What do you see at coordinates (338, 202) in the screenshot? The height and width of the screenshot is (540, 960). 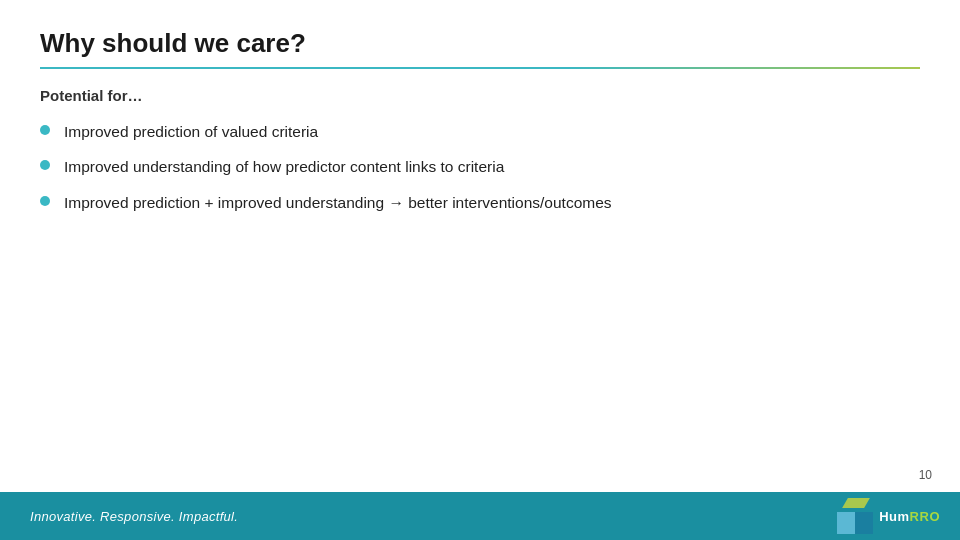 I see `bullet-text-3: Improved prediction + improved understan…` at bounding box center [338, 202].